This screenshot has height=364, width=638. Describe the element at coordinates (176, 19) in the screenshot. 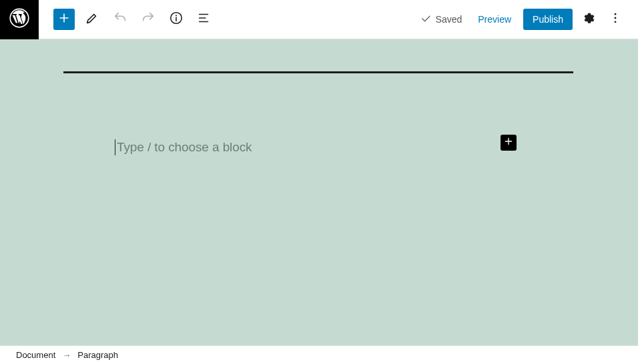

I see `details-button` at that location.